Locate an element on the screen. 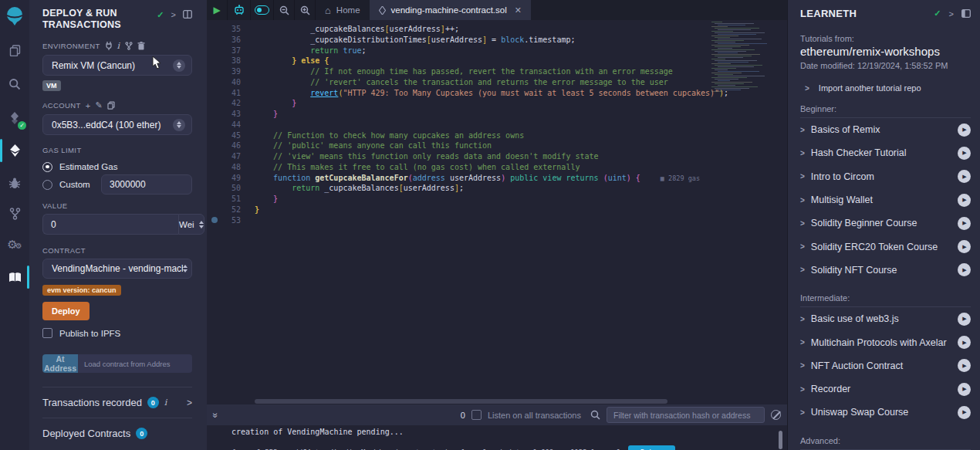  sidebar-item-deploy-run is located at coordinates (15, 151).